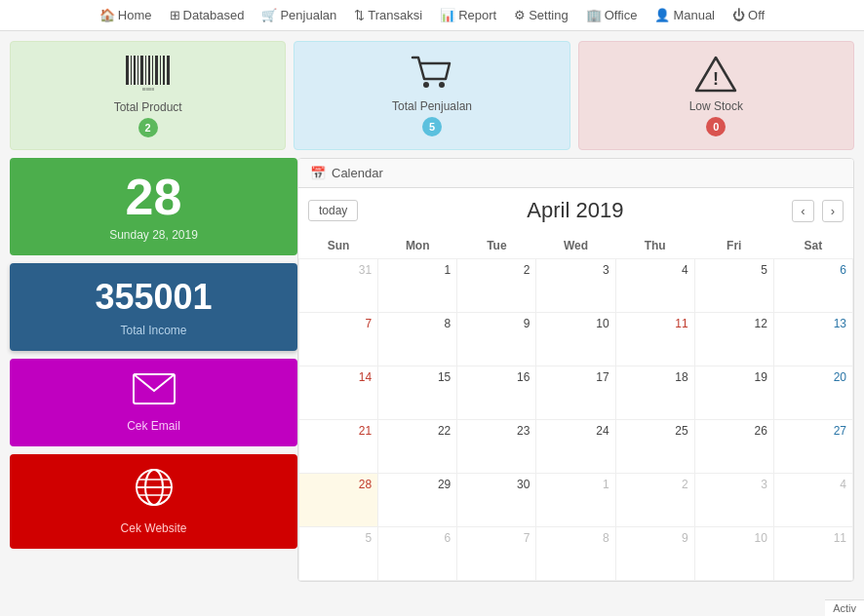 Image resolution: width=864 pixels, height=616 pixels. What do you see at coordinates (357, 173) in the screenshot?
I see `calendar-header-label: Calendar` at bounding box center [357, 173].